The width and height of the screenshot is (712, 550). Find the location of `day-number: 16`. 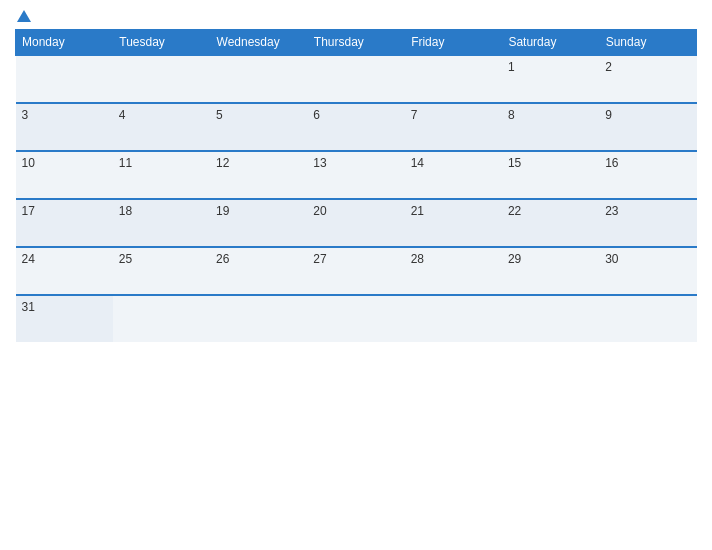

day-number: 16 is located at coordinates (612, 163).